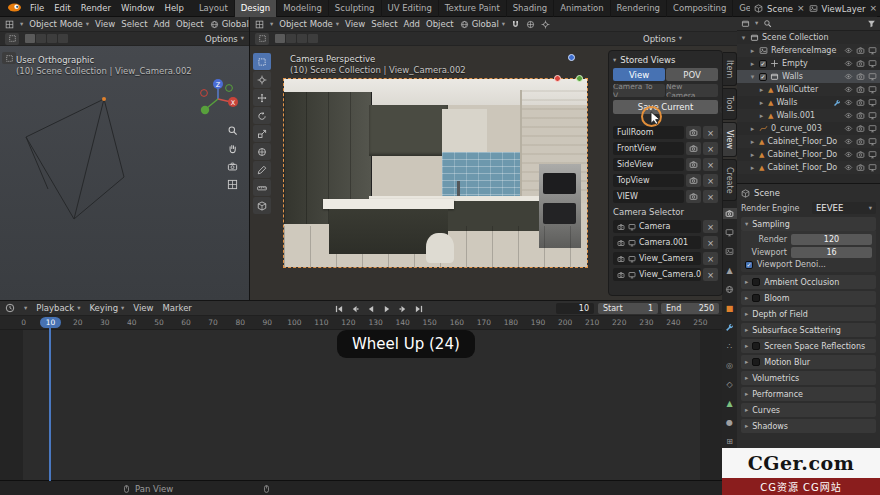 This screenshot has width=880, height=495. What do you see at coordinates (572, 58) in the screenshot?
I see `camera-z-axis-dot` at bounding box center [572, 58].